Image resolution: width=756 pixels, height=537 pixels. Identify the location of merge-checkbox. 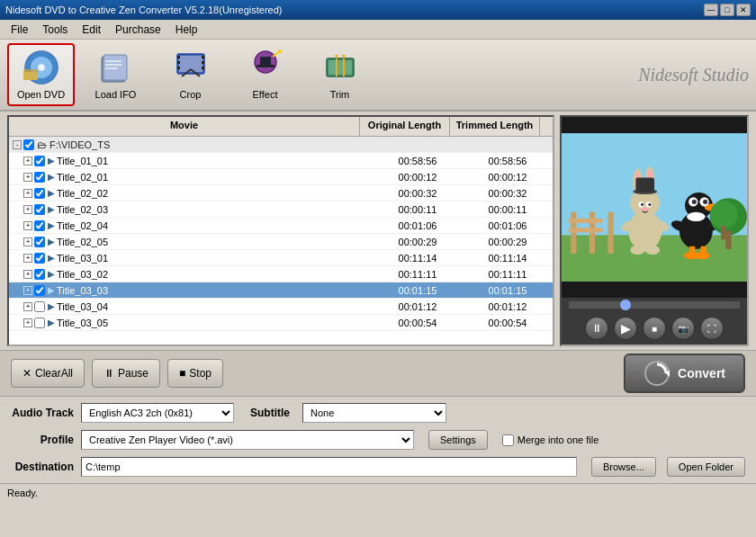
(508, 441).